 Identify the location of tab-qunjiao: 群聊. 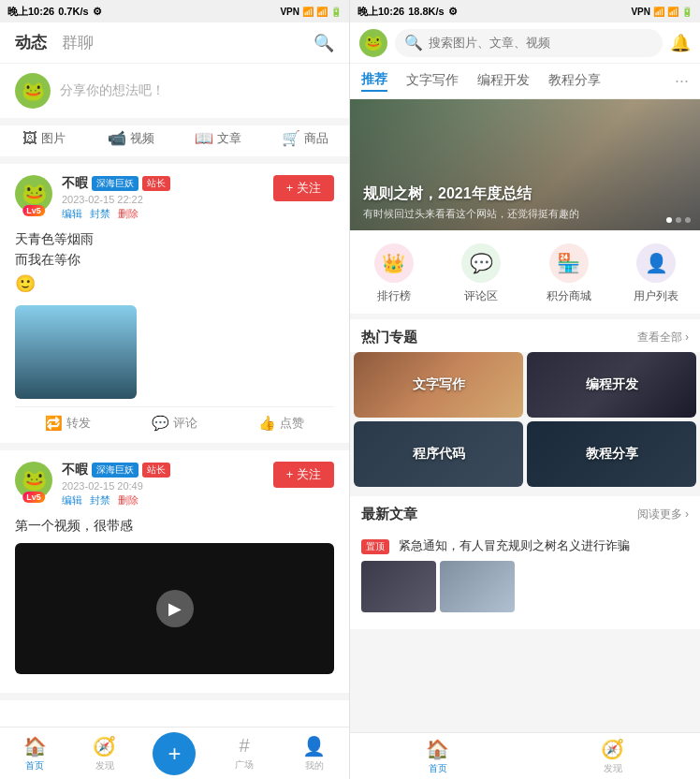
(78, 43).